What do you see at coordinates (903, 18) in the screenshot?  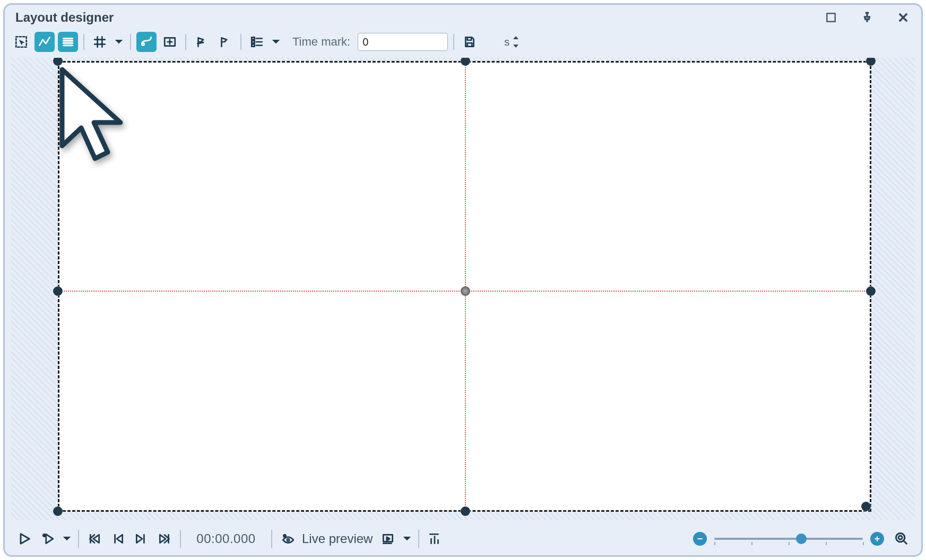 I see `close-button` at bounding box center [903, 18].